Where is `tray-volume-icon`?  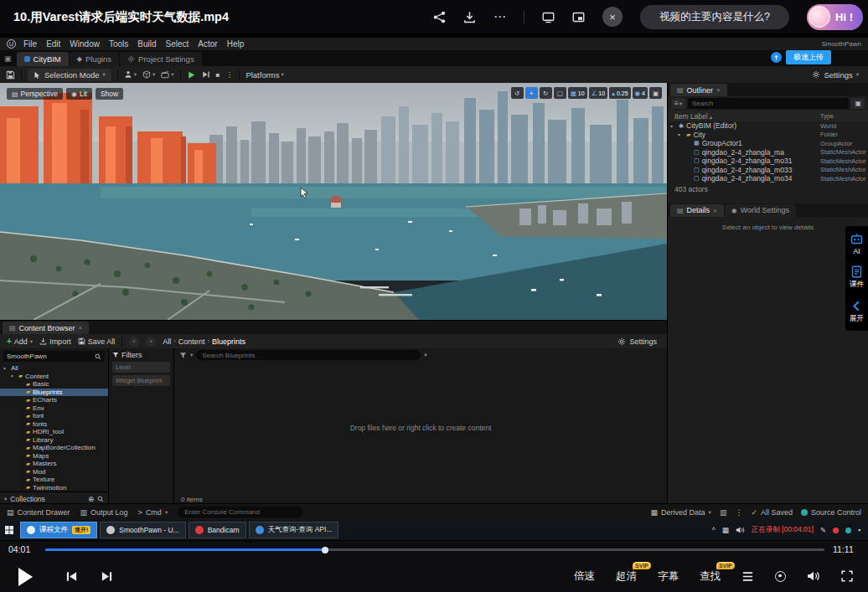
tray-volume-icon is located at coordinates (741, 530).